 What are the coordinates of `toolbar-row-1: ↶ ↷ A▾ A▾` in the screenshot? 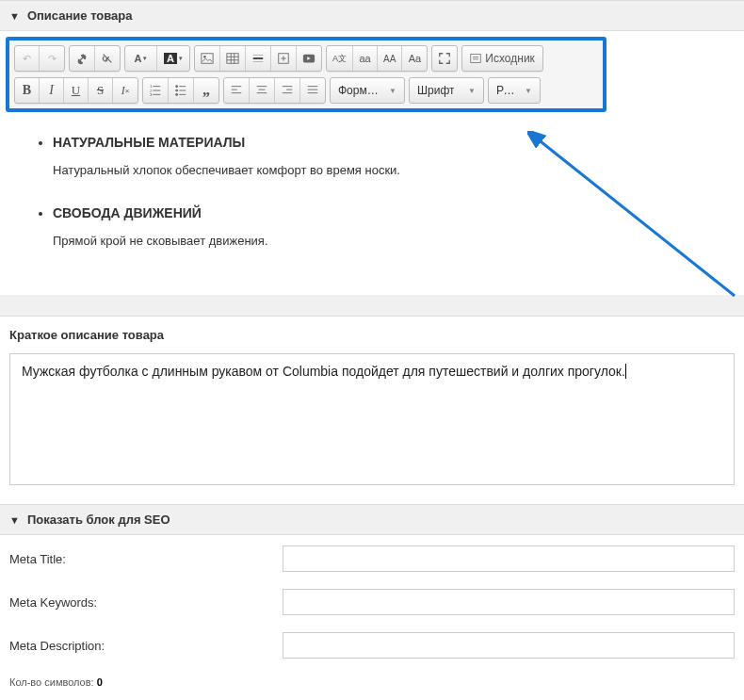 It's located at (306, 58).